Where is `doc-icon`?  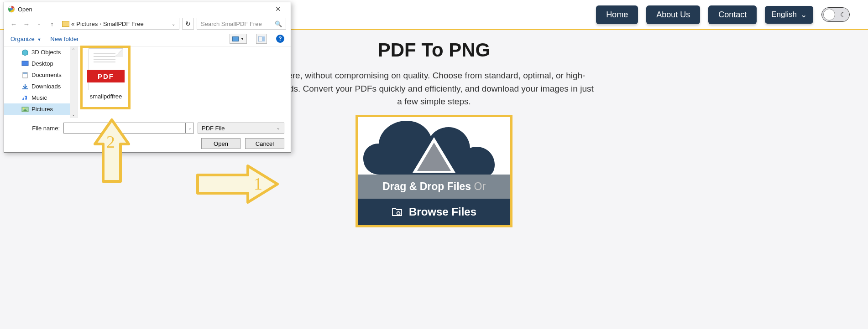
doc-icon is located at coordinates (25, 75).